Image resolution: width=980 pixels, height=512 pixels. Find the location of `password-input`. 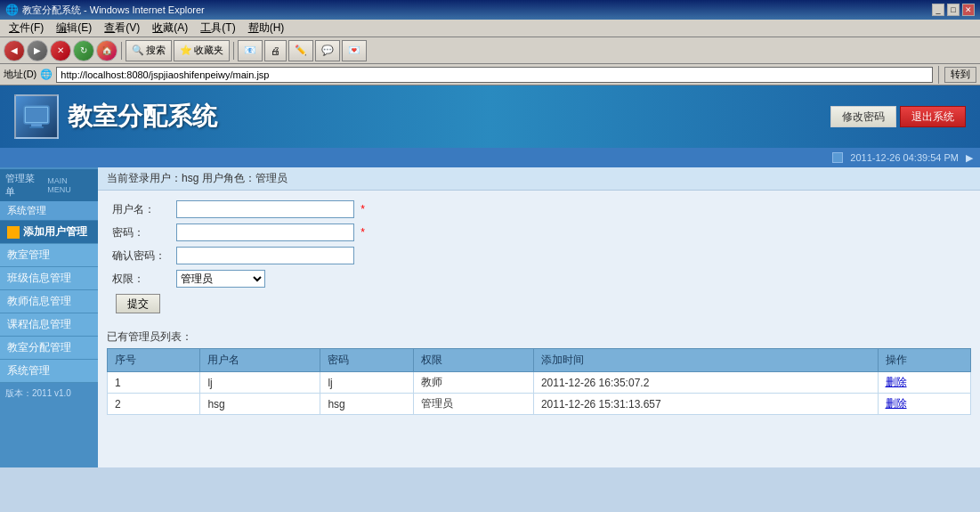

password-input is located at coordinates (265, 232).